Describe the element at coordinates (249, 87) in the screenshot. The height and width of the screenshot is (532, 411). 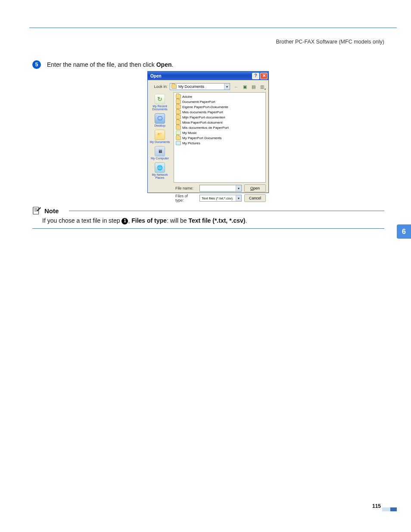
I see `nav-icons: ← ▣ ▤ ▥` at that location.